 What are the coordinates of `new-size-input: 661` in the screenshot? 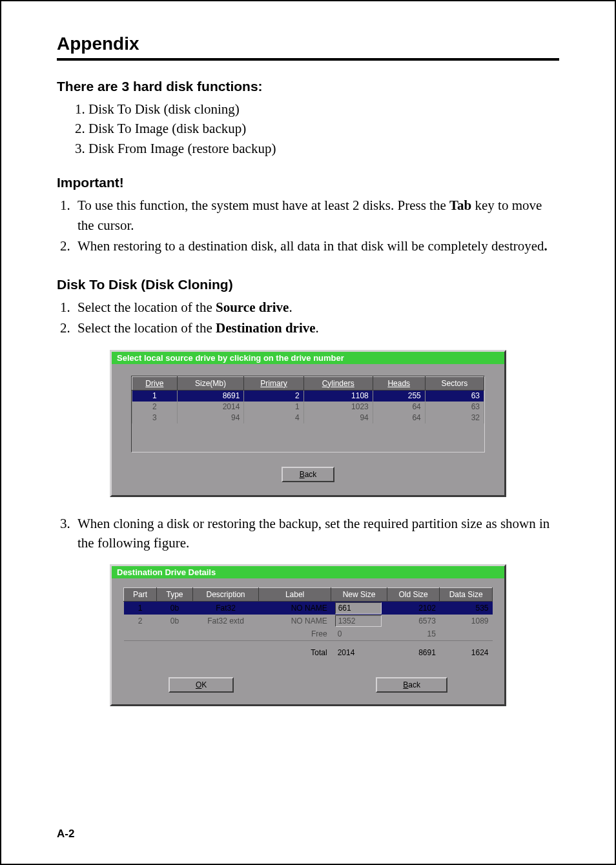 It's located at (358, 608).